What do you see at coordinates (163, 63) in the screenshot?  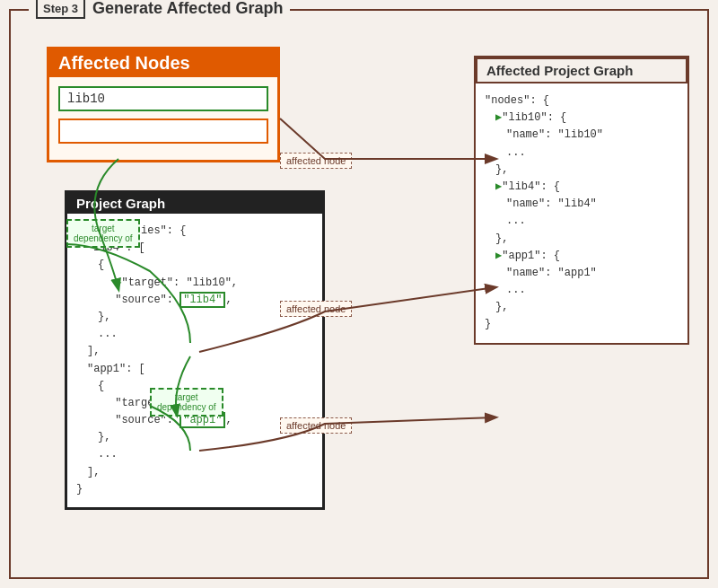 I see `affected-nodes-title: Affected Nodes` at bounding box center [163, 63].